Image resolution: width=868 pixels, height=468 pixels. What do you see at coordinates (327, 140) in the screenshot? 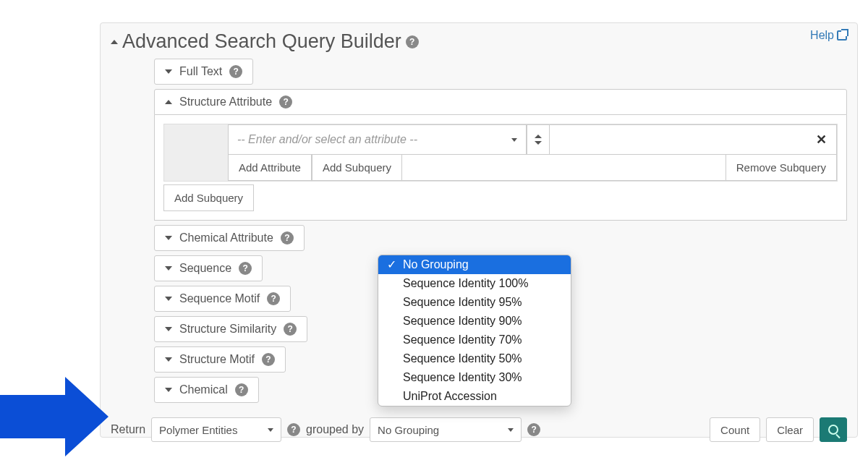
I see `attribute-placeholder: -- Enter and/or select an attribute --` at bounding box center [327, 140].